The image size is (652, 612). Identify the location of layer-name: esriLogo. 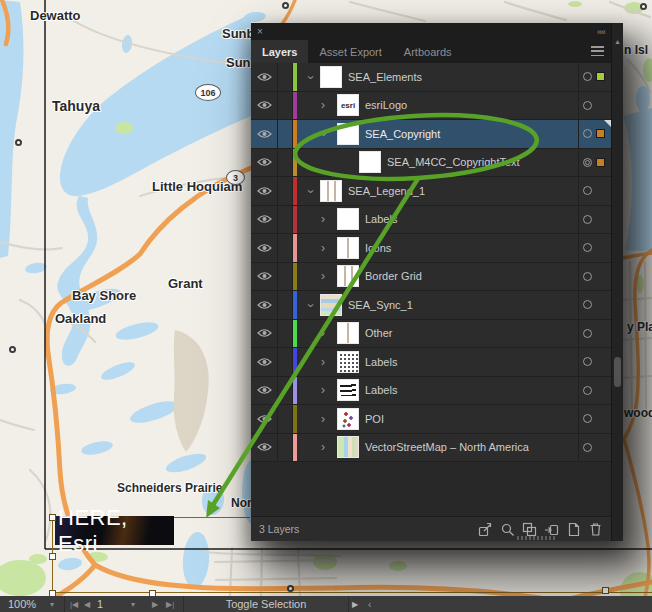
(386, 105).